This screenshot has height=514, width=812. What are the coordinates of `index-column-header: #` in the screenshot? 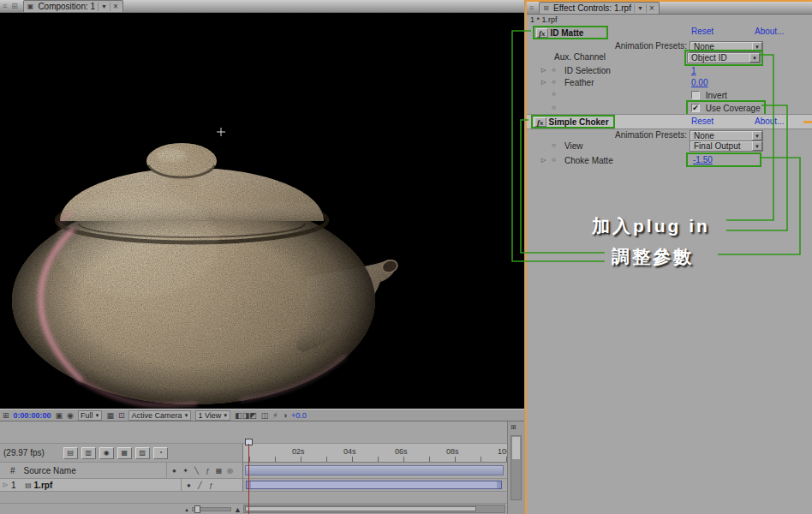 It's located at (13, 471).